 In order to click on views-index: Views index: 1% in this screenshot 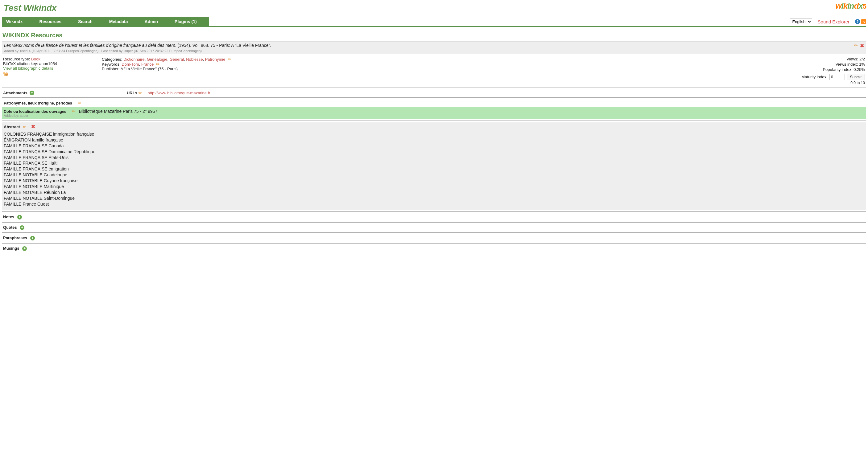, I will do `click(825, 64)`.